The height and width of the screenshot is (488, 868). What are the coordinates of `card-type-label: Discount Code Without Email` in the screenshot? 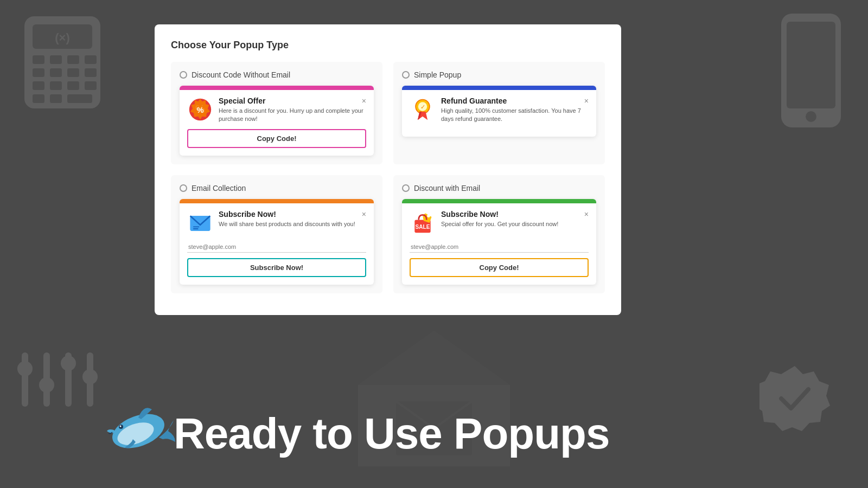 It's located at (241, 75).